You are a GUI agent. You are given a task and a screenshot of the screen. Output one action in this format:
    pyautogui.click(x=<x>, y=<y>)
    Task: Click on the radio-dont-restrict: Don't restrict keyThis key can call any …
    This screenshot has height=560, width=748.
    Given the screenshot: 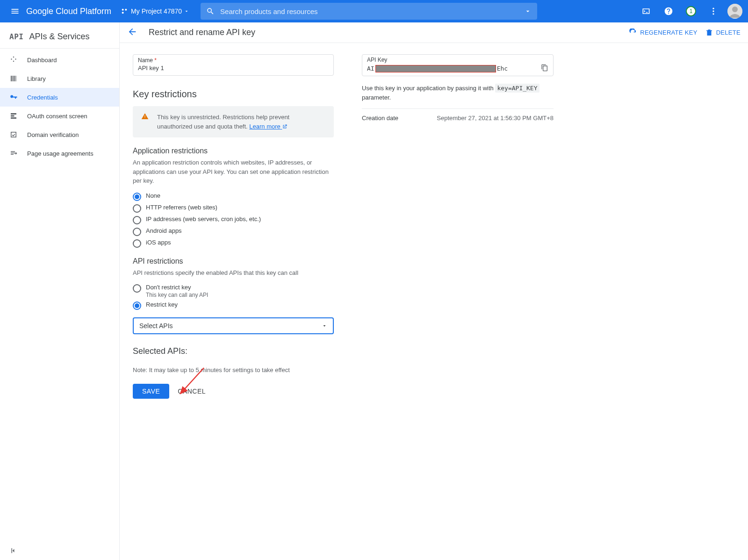 What is the action you would take?
    pyautogui.click(x=233, y=291)
    